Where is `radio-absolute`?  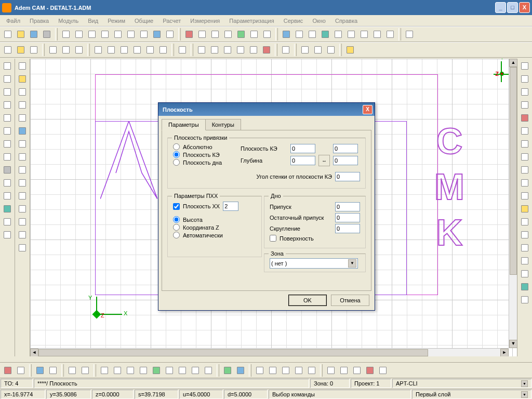 radio-absolute is located at coordinates (177, 147).